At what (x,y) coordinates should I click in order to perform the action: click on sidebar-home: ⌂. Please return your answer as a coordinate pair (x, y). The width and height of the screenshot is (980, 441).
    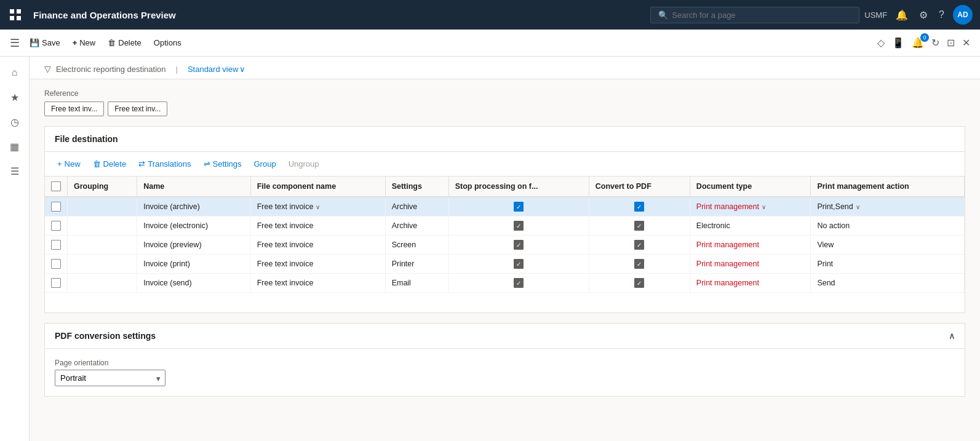
    Looking at the image, I should click on (15, 73).